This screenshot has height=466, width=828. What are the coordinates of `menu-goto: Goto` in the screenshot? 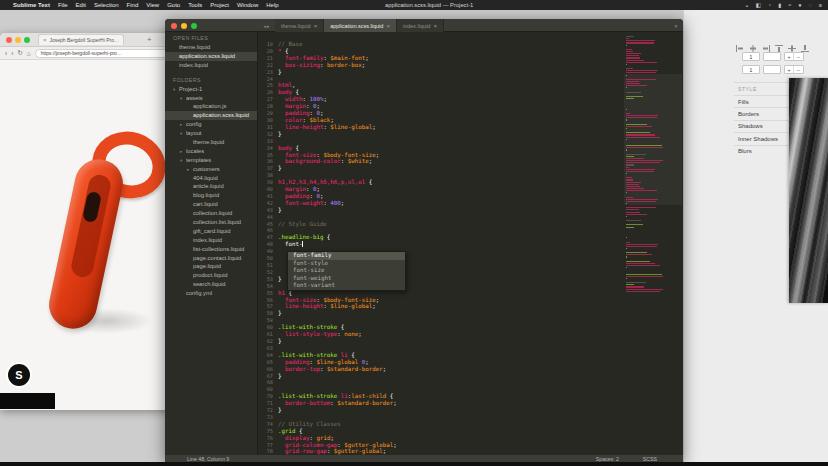 It's located at (174, 5).